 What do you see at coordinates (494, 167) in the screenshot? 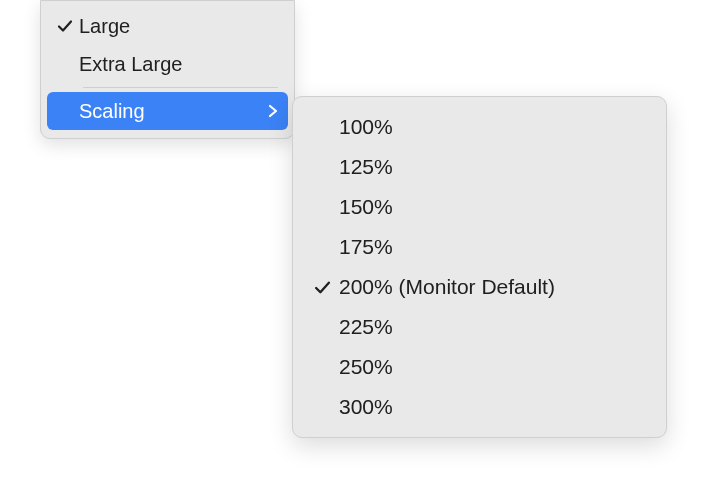
I see `menu-item-label: 125%` at bounding box center [494, 167].